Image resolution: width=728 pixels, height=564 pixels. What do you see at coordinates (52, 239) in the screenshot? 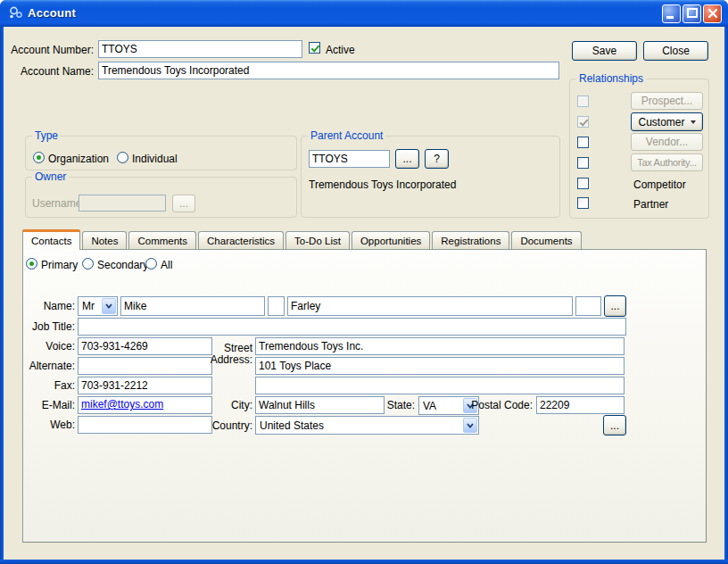
I see `tab-contacts: Contacts` at bounding box center [52, 239].